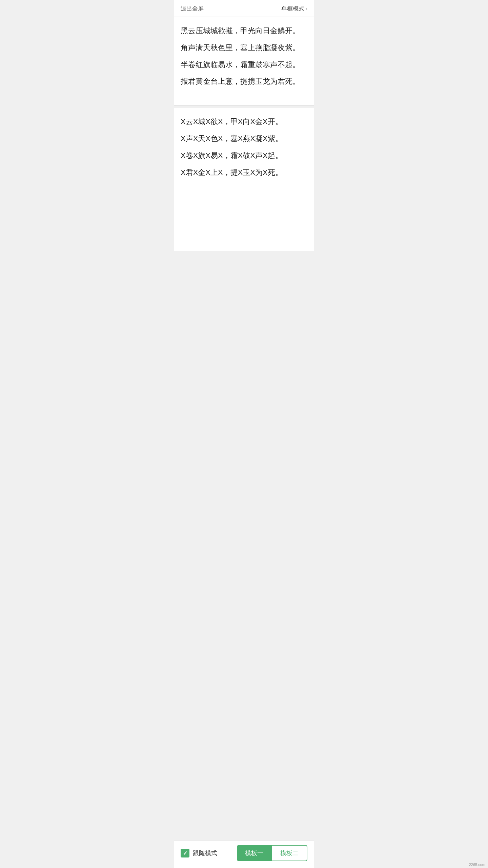 This screenshot has width=488, height=868. Describe the element at coordinates (244, 65) in the screenshot. I see `poem-line-3: 半卷红旗临易水，霜重鼓寒声不起。` at that location.